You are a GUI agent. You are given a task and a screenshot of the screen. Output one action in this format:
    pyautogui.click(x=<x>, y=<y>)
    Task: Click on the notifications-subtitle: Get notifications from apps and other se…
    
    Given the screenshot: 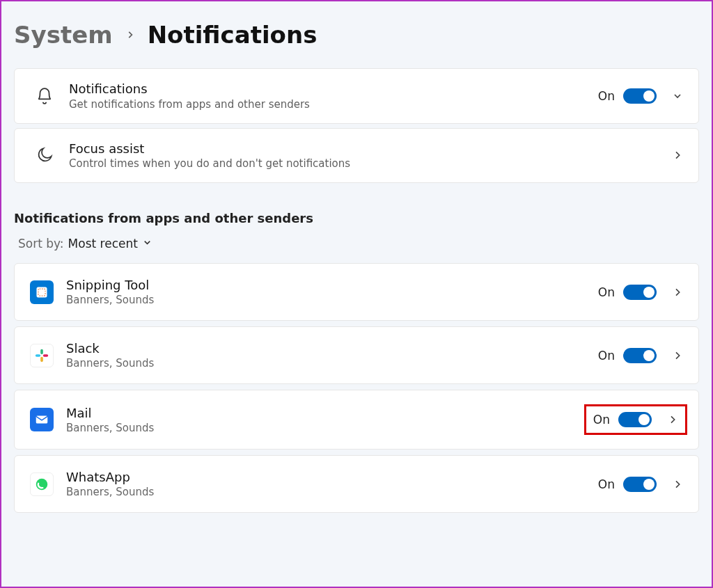 What is the action you would take?
    pyautogui.click(x=334, y=104)
    